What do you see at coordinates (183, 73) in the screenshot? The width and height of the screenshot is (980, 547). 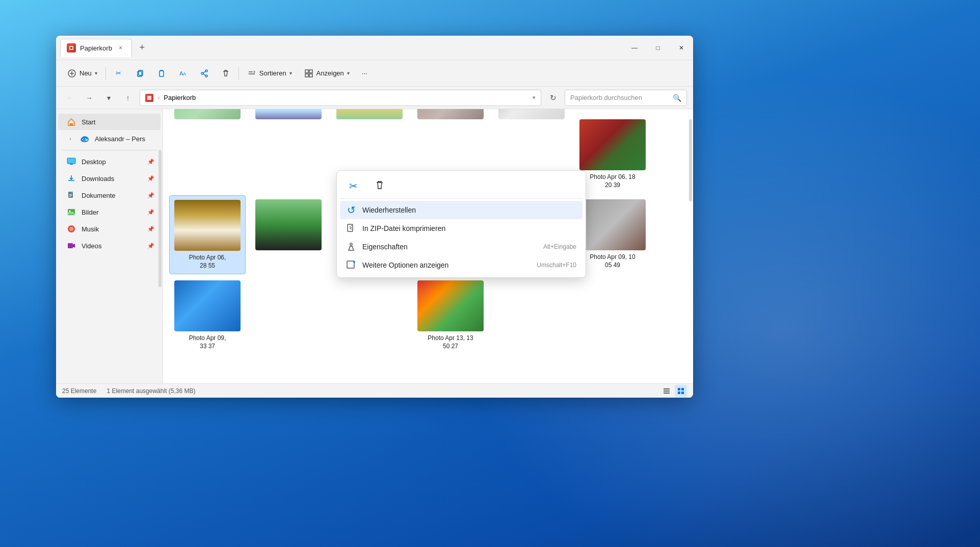 I see `rename-button: A A` at bounding box center [183, 73].